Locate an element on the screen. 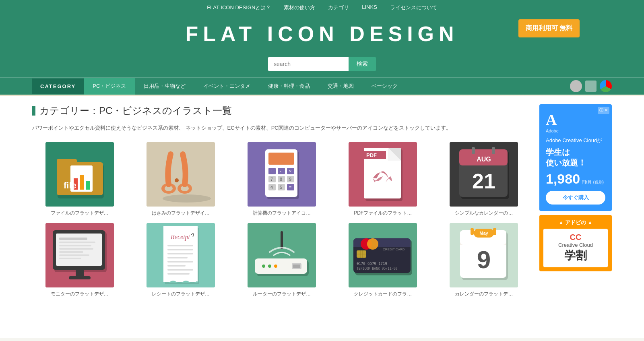  ad-box: ⓘ ✕ A Adobe Adobe Creative Cloudが 学生は使い放… is located at coordinates (576, 158).